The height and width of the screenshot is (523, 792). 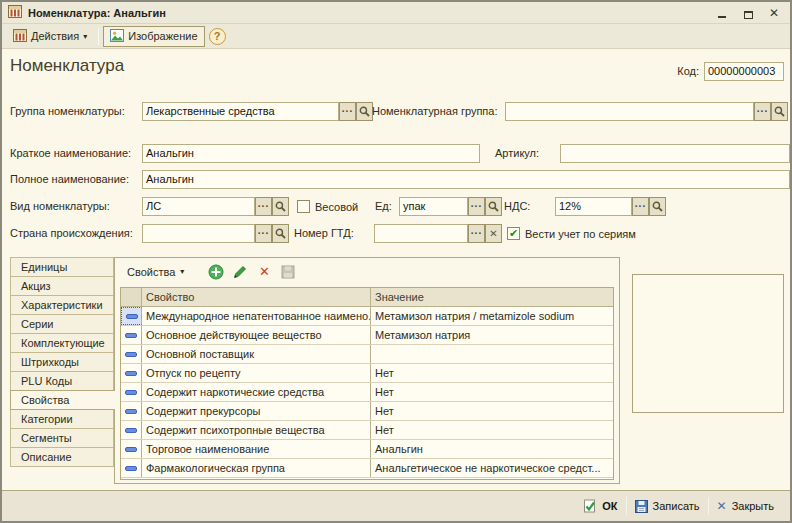 What do you see at coordinates (675, 154) in the screenshot?
I see `article-field` at bounding box center [675, 154].